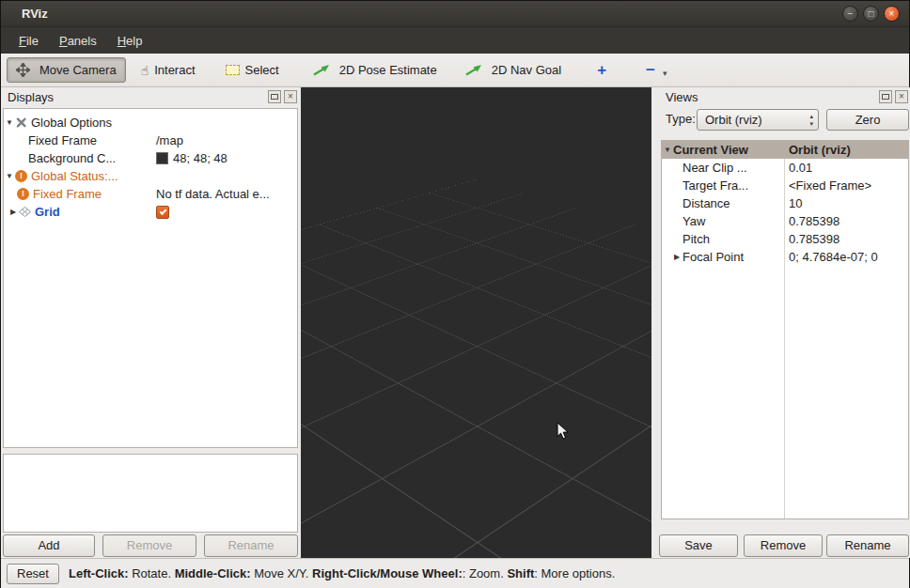  Describe the element at coordinates (23, 70) in the screenshot. I see `move-camera-icon` at that location.